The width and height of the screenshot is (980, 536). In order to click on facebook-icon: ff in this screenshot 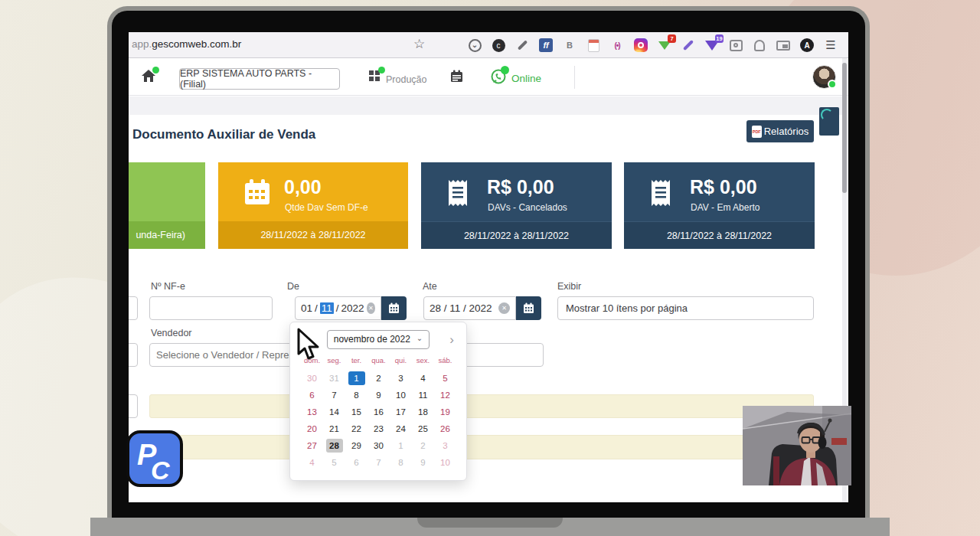, I will do `click(546, 45)`.